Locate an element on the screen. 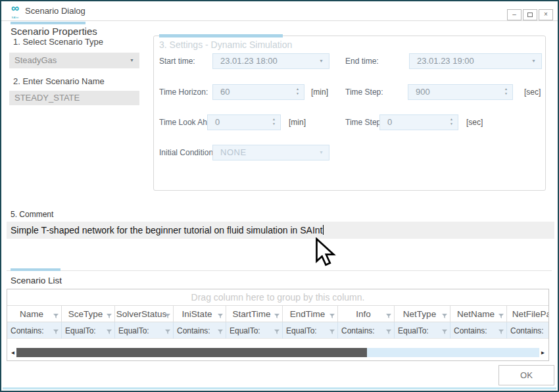 The height and width of the screenshot is (392, 559). scenario-list-title: Scenario List is located at coordinates (36, 280).